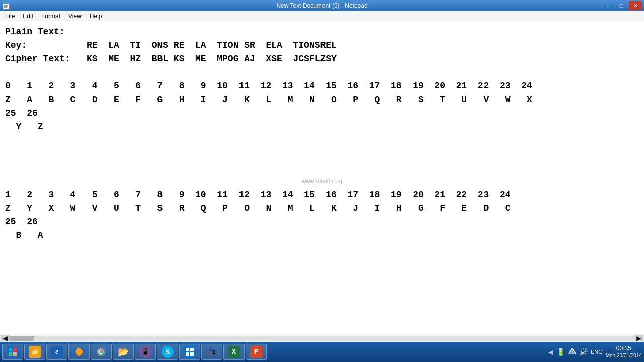  I want to click on window-title: New Text Document (5) - Notepad, so click(322, 6).